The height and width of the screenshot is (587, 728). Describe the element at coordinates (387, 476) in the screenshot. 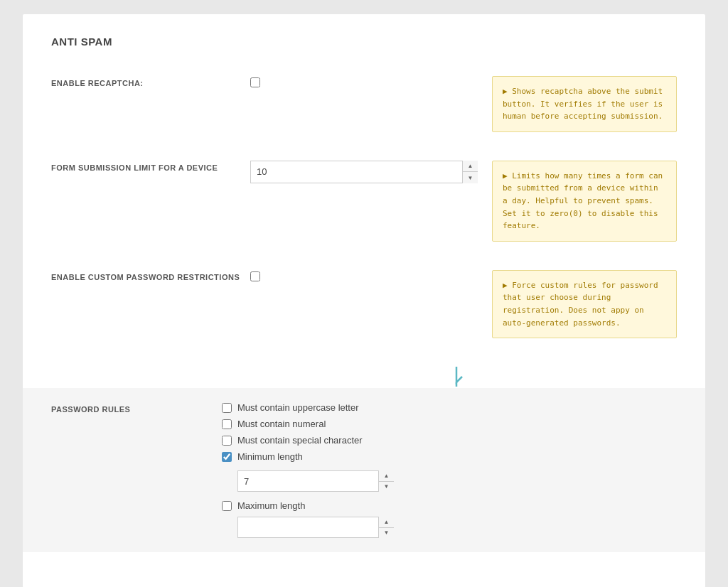

I see `min-length-up: ▲` at that location.